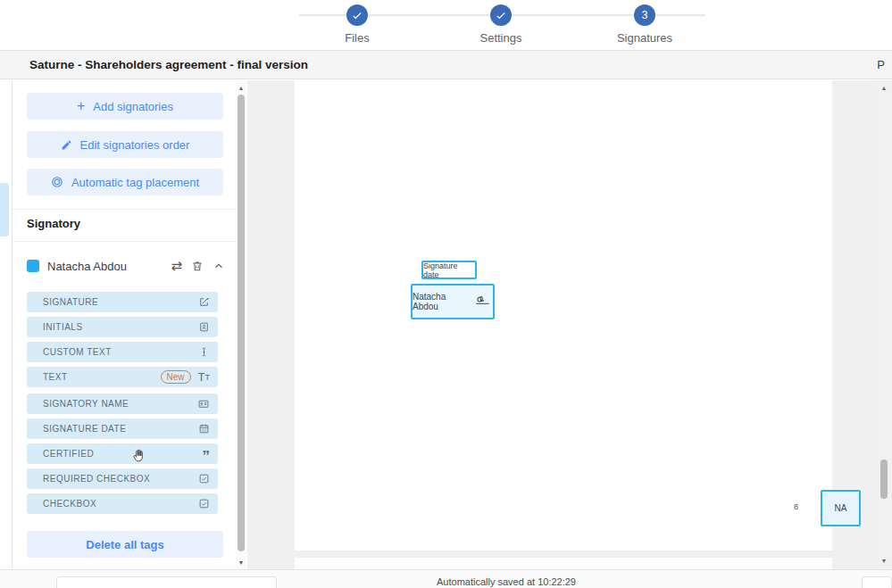  Describe the element at coordinates (204, 352) in the screenshot. I see `text-cursor-icon` at that location.